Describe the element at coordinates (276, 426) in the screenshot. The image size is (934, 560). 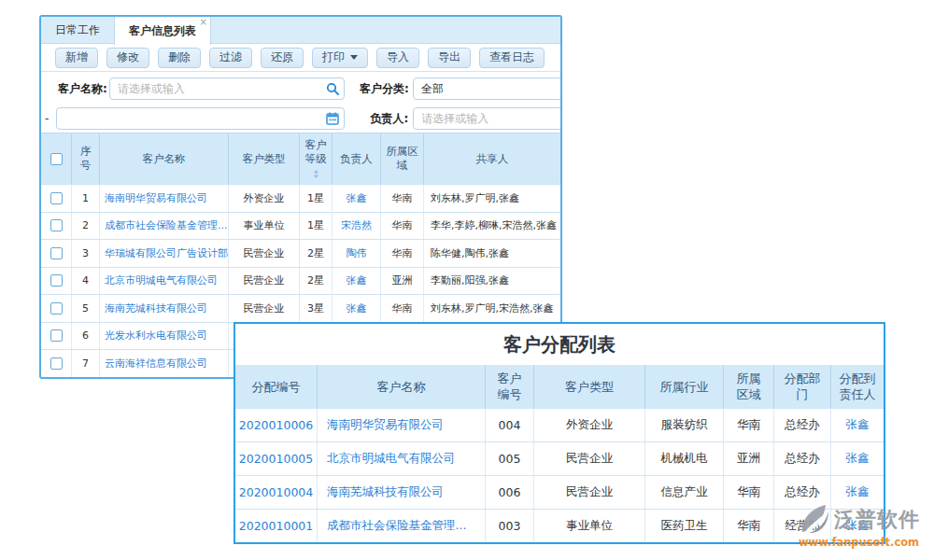
I see `assign-id-link: 2020010006` at that location.